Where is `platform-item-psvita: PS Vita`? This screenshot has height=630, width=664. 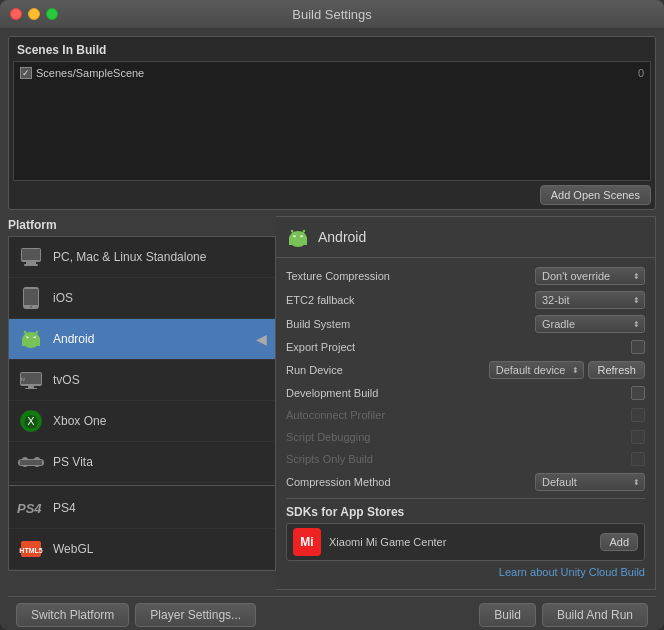 platform-item-psvita: PS Vita is located at coordinates (142, 462).